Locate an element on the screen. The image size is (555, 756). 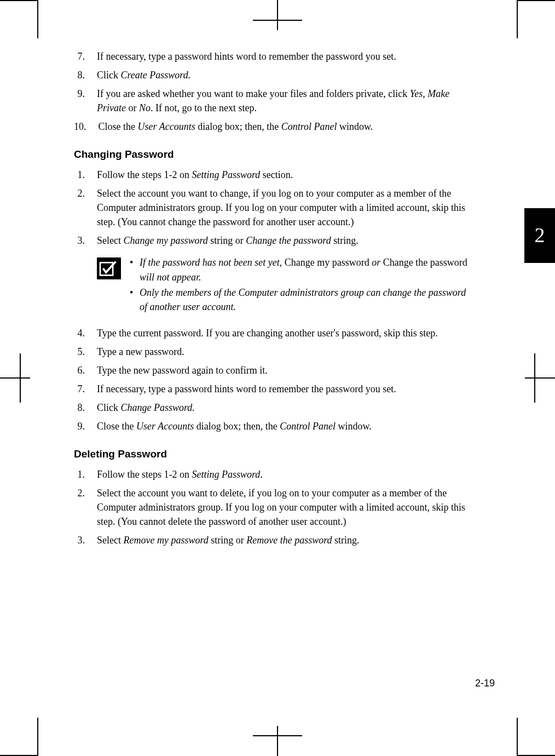
list-text: Click Create Password. is located at coordinates (284, 75).